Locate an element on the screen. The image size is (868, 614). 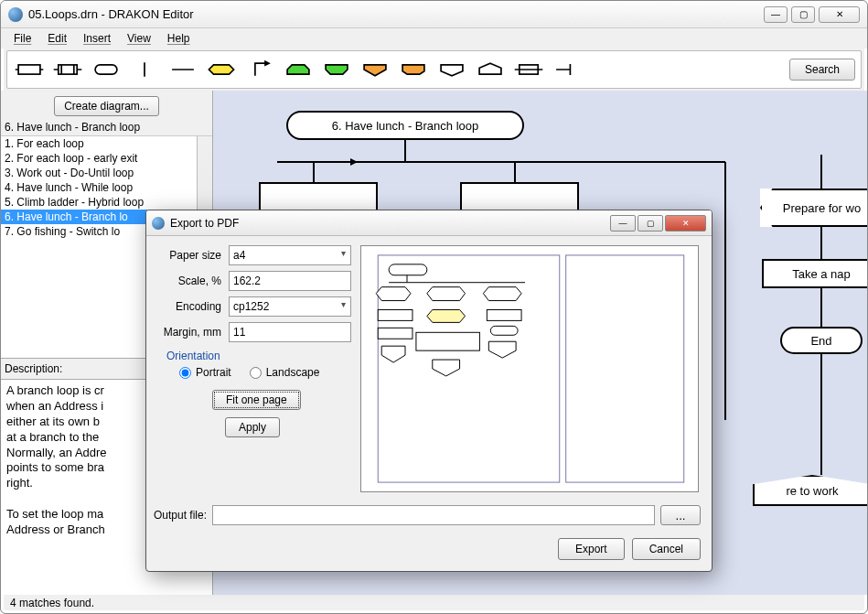
output-file-input is located at coordinates (434, 515).